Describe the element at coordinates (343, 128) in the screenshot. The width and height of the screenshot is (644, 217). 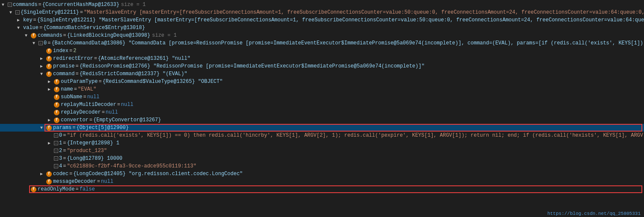
I see `red-highlight-box` at that location.